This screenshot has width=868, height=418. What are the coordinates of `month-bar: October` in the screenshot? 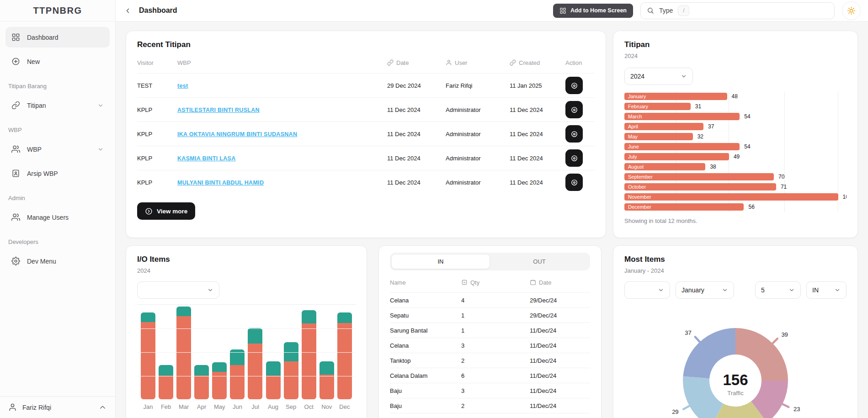 It's located at (700, 187).